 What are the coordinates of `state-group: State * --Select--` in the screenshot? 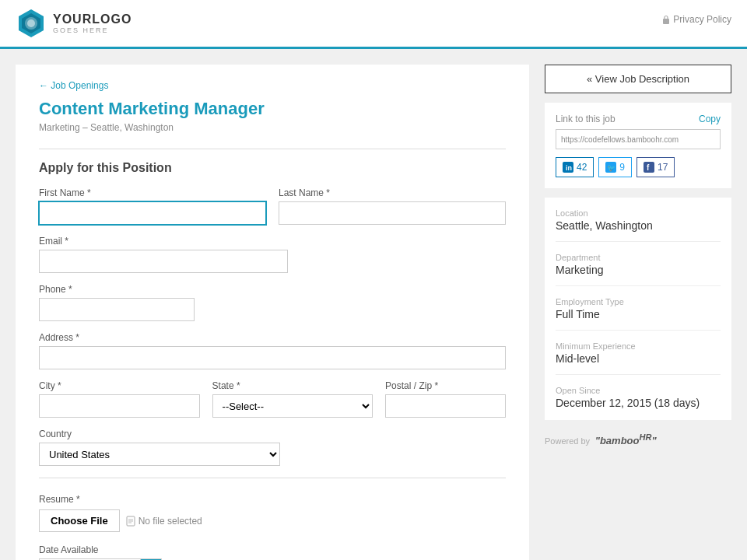 It's located at (293, 399).